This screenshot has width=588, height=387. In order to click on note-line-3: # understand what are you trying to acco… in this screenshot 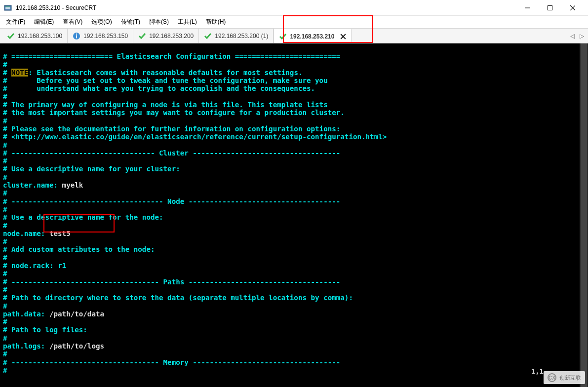, I will do `click(159, 88)`.